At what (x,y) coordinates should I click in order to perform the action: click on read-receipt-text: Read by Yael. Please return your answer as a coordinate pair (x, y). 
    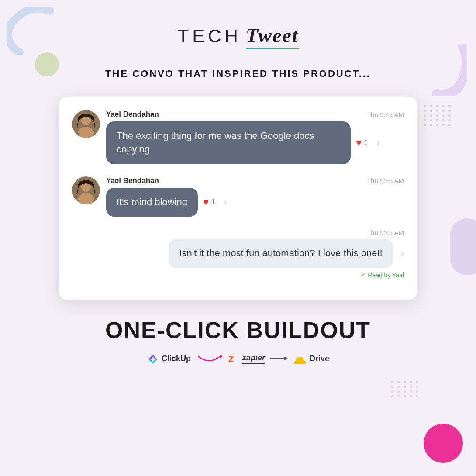
    Looking at the image, I should click on (386, 275).